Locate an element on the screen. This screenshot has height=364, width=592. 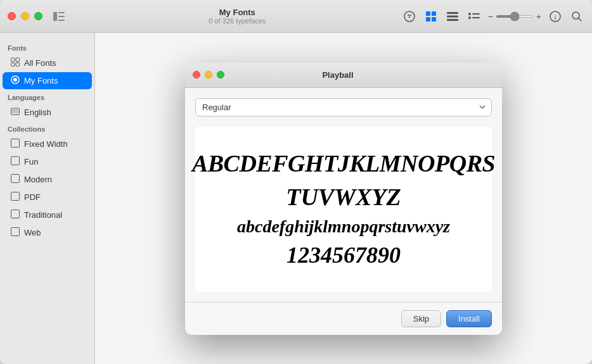
modern-icon is located at coordinates (15, 180).